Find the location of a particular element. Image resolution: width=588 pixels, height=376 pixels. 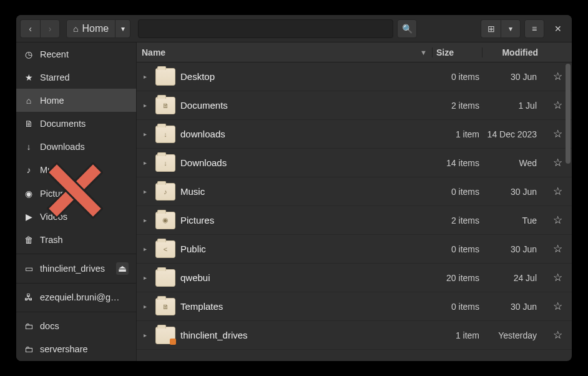

home-icon: ⌂ is located at coordinates (29, 101).